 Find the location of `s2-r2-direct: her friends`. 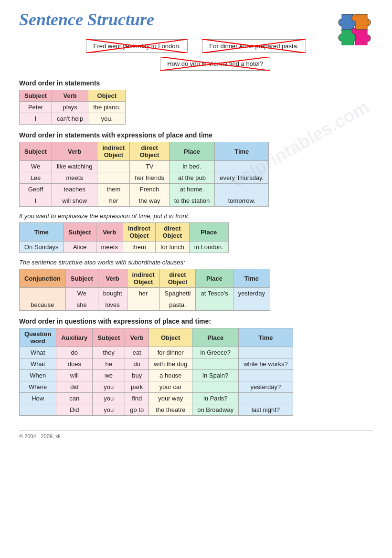

s2-r2-direct: her friends is located at coordinates (149, 178).